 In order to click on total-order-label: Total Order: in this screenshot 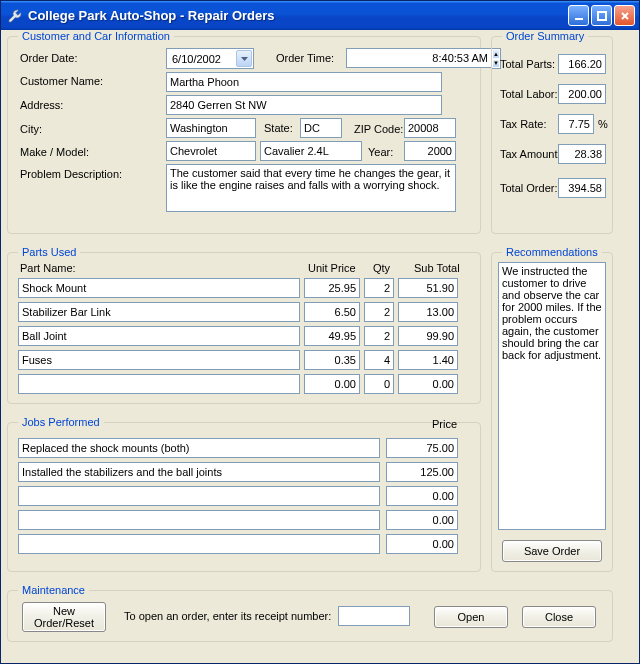, I will do `click(528, 188)`.